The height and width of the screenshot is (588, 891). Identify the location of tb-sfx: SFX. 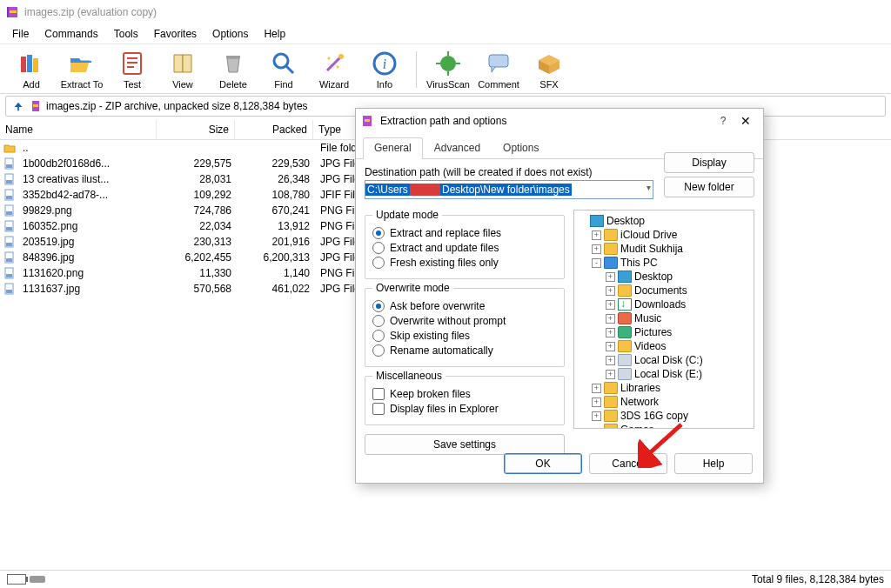
(549, 70).